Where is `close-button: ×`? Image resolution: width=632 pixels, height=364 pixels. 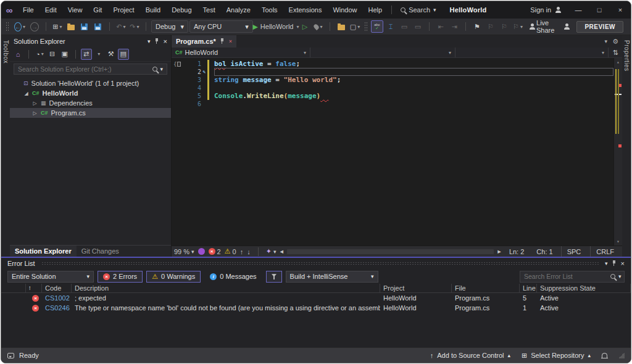 close-button: × is located at coordinates (620, 10).